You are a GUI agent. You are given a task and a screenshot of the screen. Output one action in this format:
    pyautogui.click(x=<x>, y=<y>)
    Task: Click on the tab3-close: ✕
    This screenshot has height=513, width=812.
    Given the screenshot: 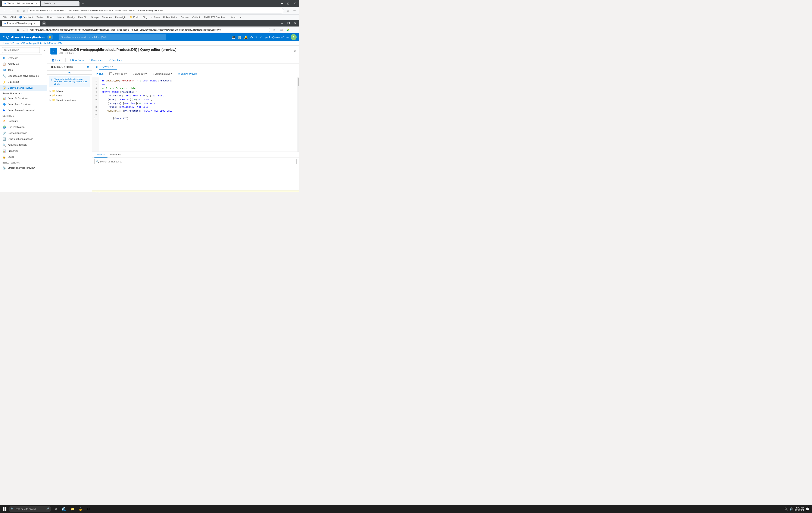 What is the action you would take?
    pyautogui.click(x=34, y=24)
    